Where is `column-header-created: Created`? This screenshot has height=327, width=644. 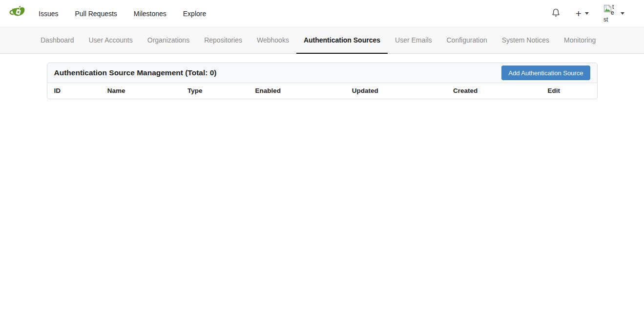 column-header-created: Created is located at coordinates (494, 91).